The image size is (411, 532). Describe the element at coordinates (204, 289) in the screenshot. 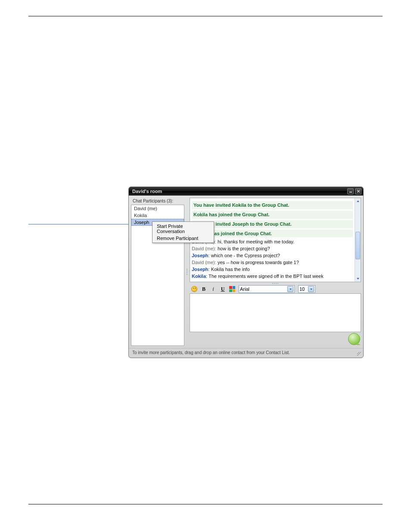

I see `bold-button: B` at that location.